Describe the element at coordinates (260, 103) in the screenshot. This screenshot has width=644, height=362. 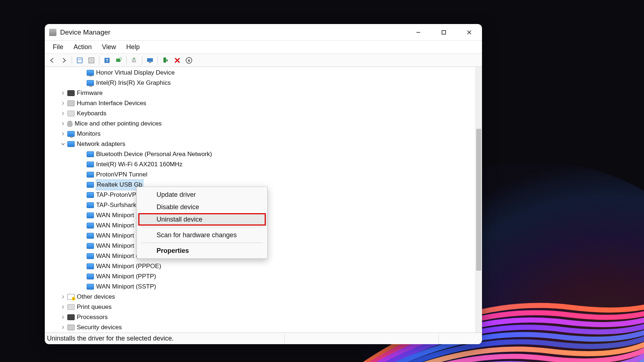
I see `tree-node: Human Interface Devices` at that location.